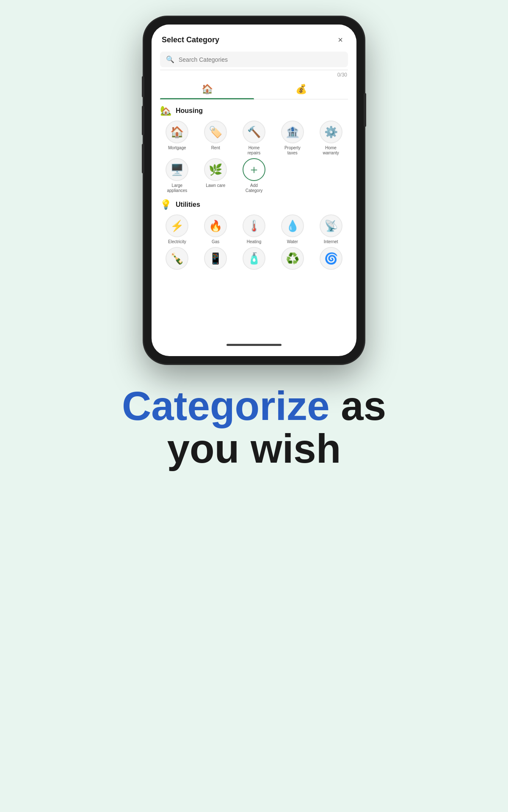 The image size is (508, 812). I want to click on home-repairs-icon-circle: 🔨, so click(254, 132).